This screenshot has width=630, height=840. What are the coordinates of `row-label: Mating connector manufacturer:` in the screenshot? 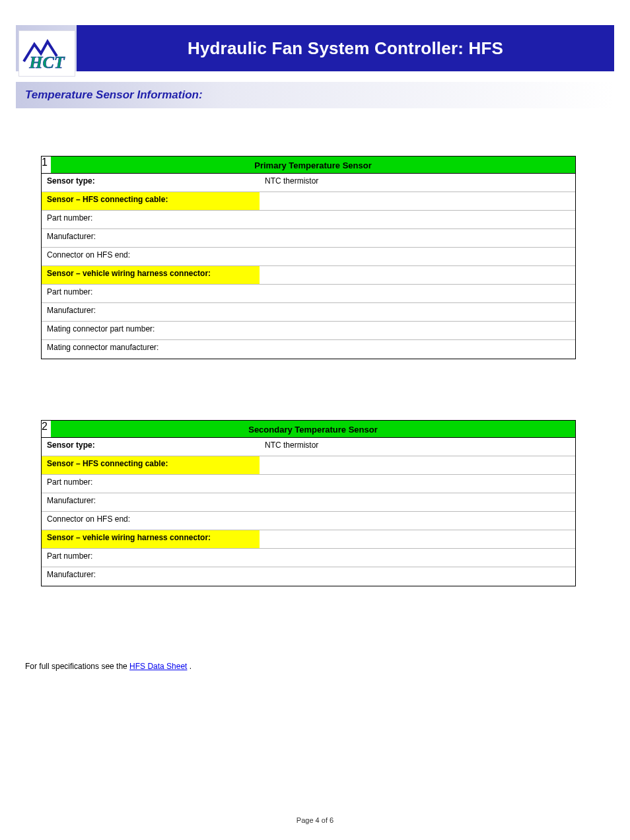 It's located at (151, 349).